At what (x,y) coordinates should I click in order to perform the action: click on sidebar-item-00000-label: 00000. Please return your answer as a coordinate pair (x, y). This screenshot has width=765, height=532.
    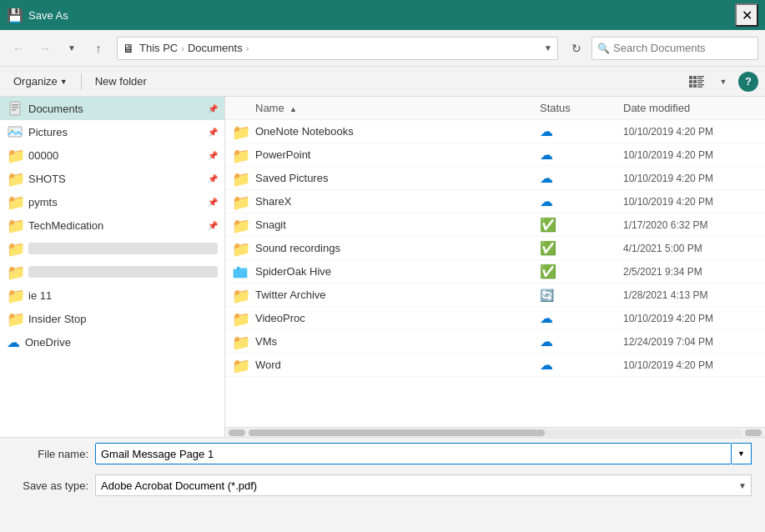
    Looking at the image, I should click on (118, 155).